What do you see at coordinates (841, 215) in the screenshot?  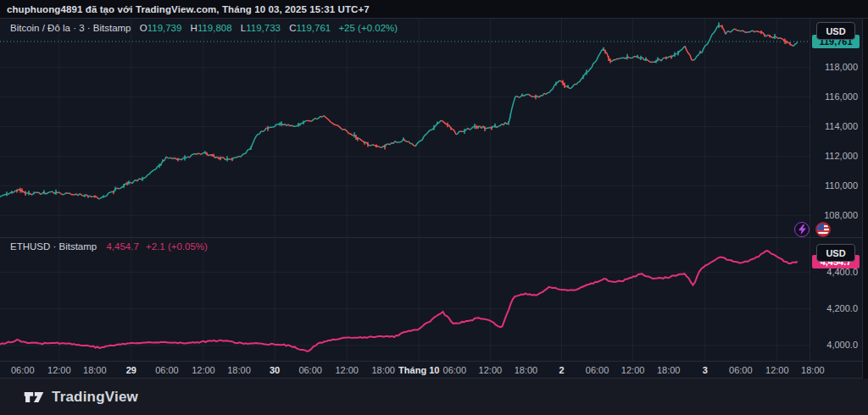 I see `y-axis-label: 108,000` at bounding box center [841, 215].